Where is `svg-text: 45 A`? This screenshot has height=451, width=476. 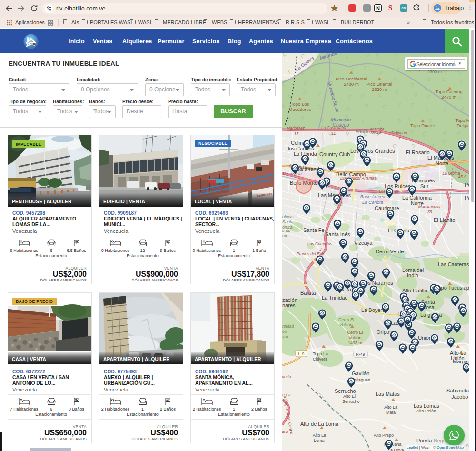
svg-text: 45 A is located at coordinates (462, 177).